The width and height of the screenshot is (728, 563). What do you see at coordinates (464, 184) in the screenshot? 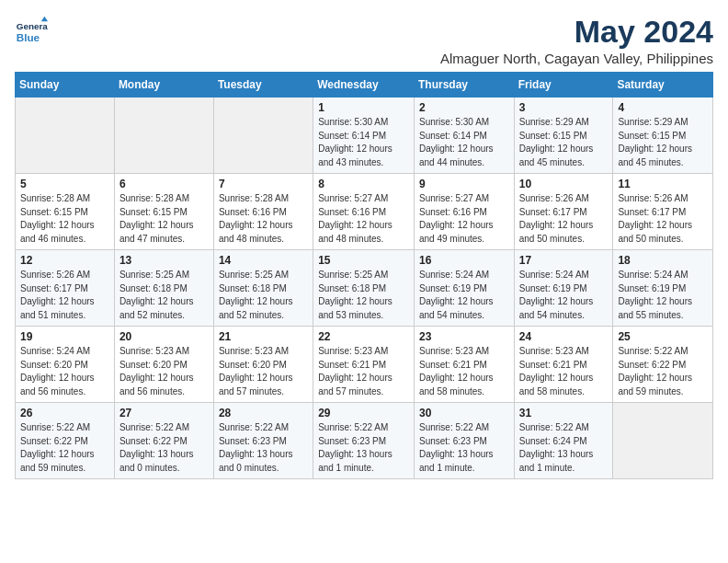
I see `day-number: 9` at bounding box center [464, 184].